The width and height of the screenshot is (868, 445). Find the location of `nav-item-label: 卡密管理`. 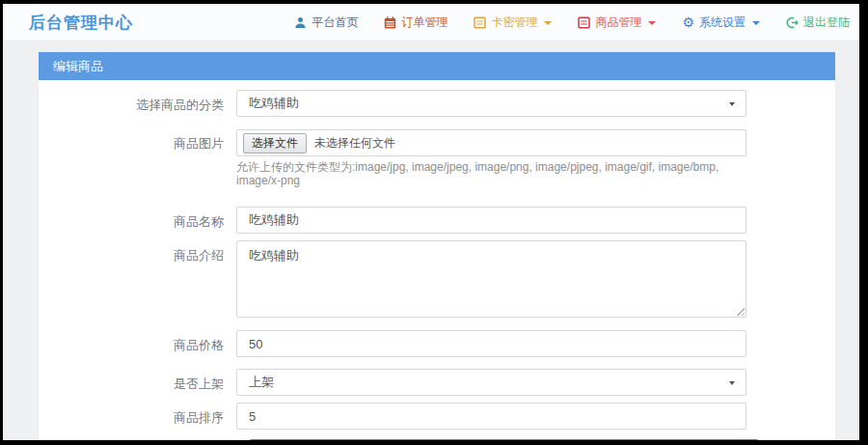

nav-item-label: 卡密管理 is located at coordinates (514, 23).